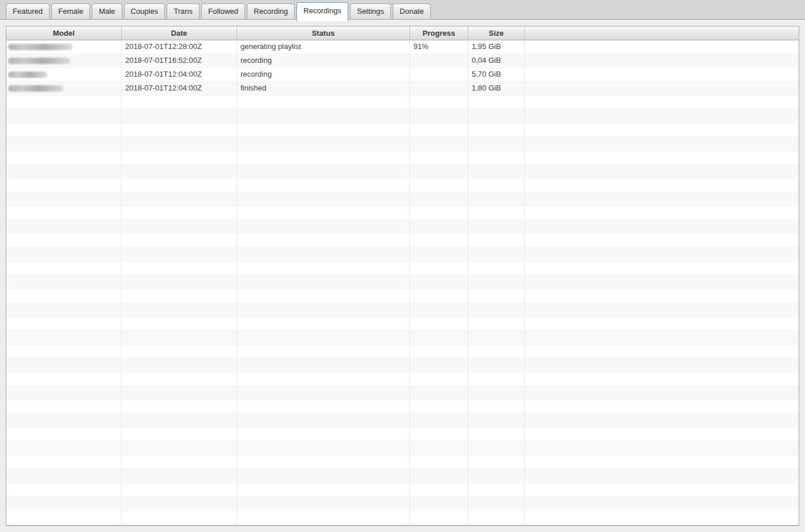 The height and width of the screenshot is (532, 805). I want to click on model-name-redacted, so click(40, 47).